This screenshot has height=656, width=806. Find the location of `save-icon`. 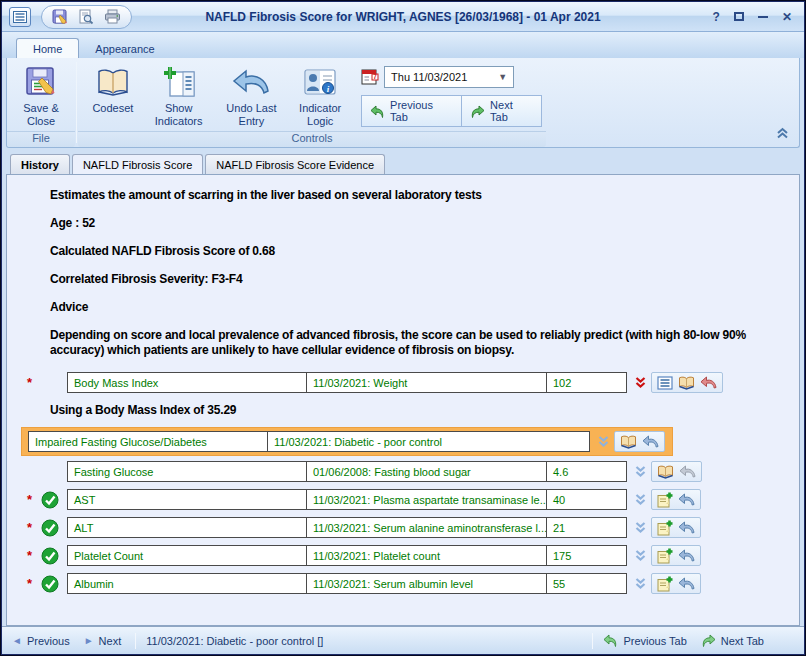

save-icon is located at coordinates (60, 17).